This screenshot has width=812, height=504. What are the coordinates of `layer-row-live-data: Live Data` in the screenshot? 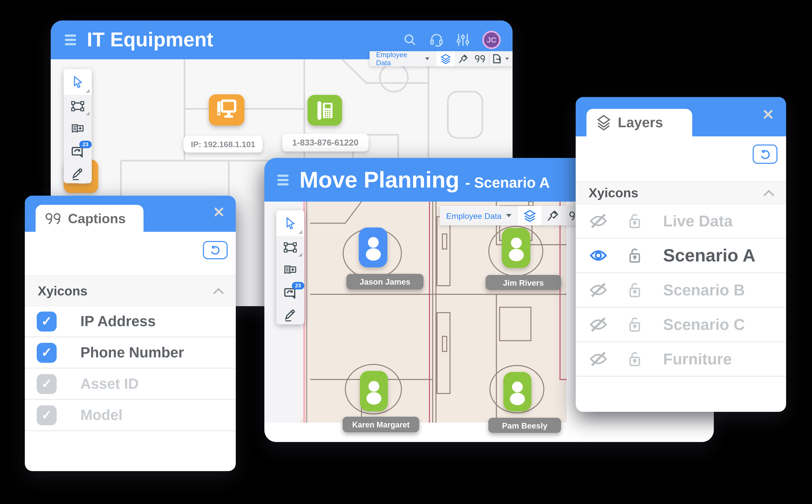 It's located at (681, 221).